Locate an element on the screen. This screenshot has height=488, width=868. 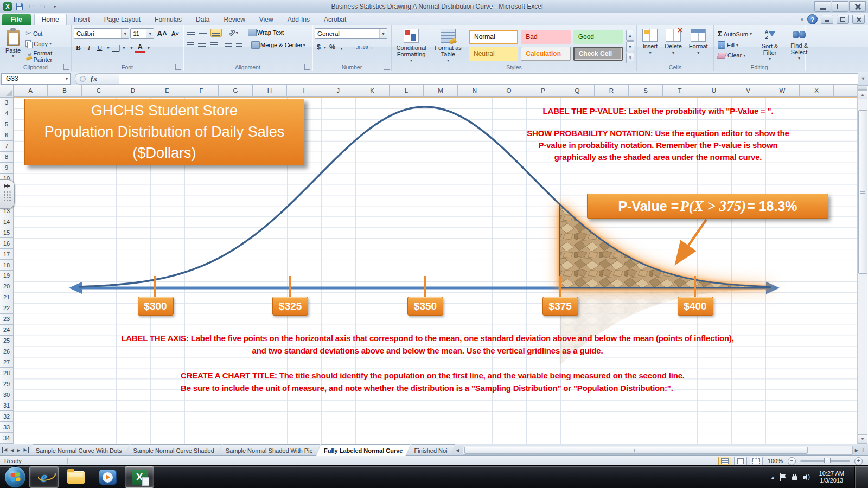
row-header-29: 29 is located at coordinates (7, 384).